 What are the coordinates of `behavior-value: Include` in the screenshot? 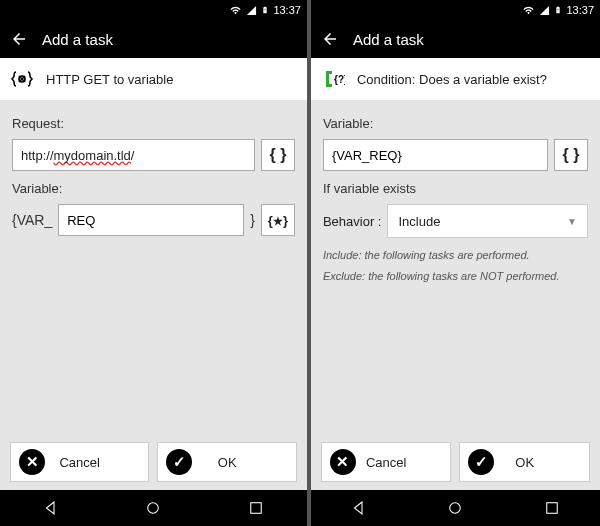 It's located at (419, 222).